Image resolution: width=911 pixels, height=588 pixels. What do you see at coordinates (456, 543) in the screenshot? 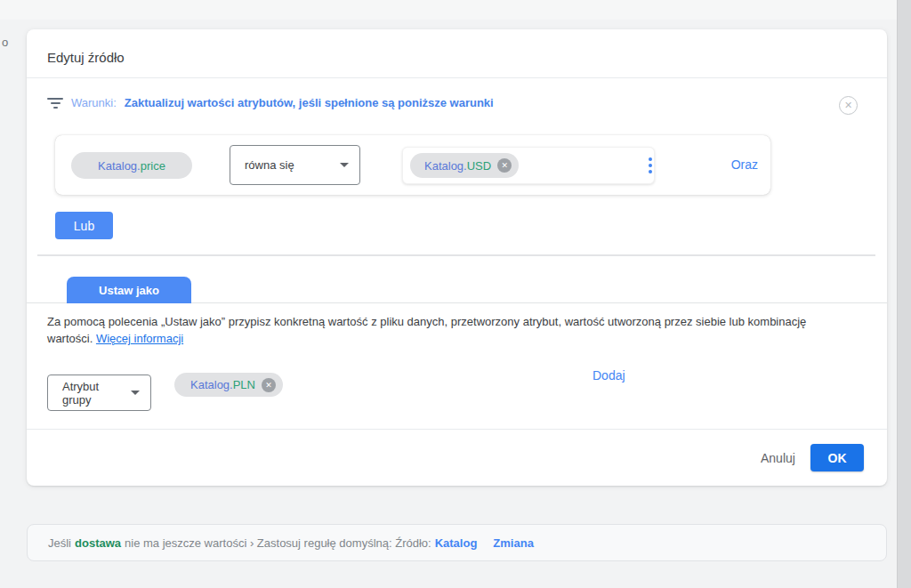
I see `rule-source-value: Katalog` at bounding box center [456, 543].